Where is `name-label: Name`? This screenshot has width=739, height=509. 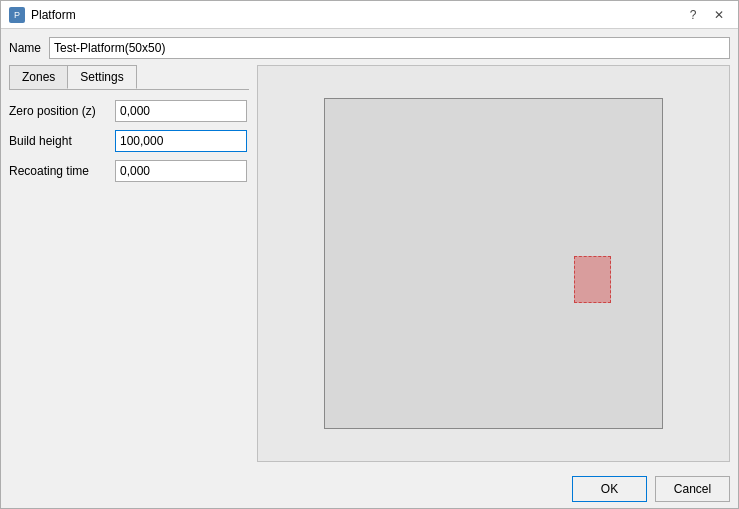 name-label: Name is located at coordinates (25, 48).